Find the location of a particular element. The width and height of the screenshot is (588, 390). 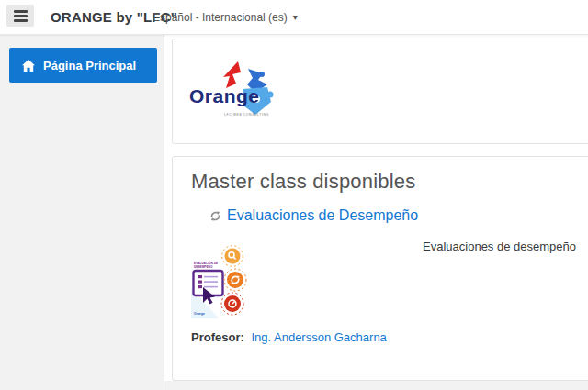

menu-icon is located at coordinates (20, 16).